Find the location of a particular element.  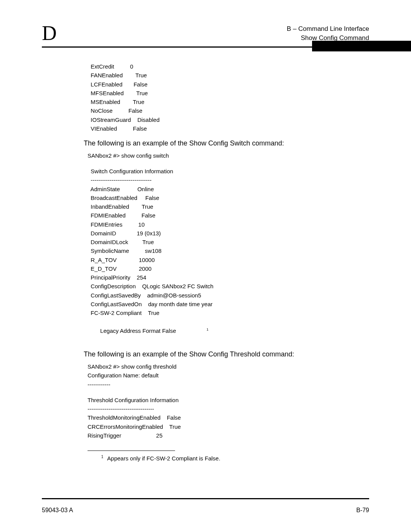

config-row: SymbolicName sw108 is located at coordinates (228, 251).